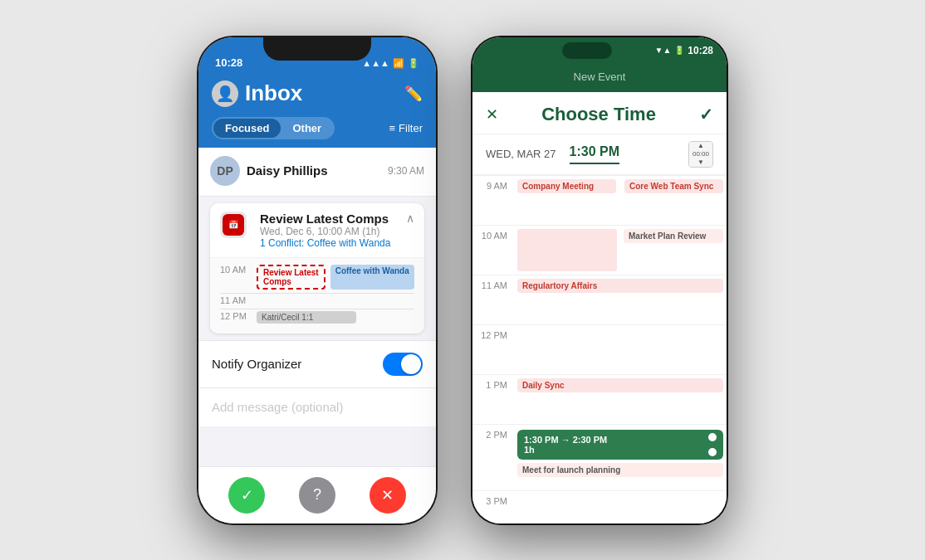  I want to click on review-comps-block: Review LatestComps, so click(291, 277).